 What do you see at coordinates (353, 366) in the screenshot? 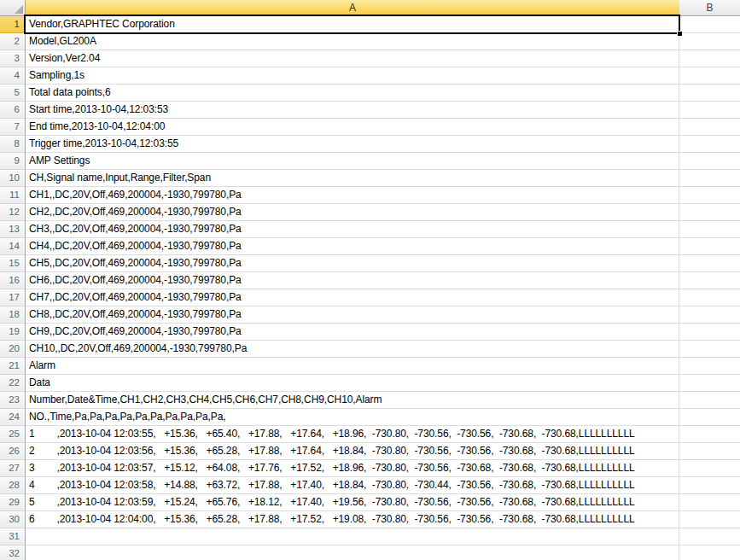
I see `cell-A21: Alarm` at bounding box center [353, 366].